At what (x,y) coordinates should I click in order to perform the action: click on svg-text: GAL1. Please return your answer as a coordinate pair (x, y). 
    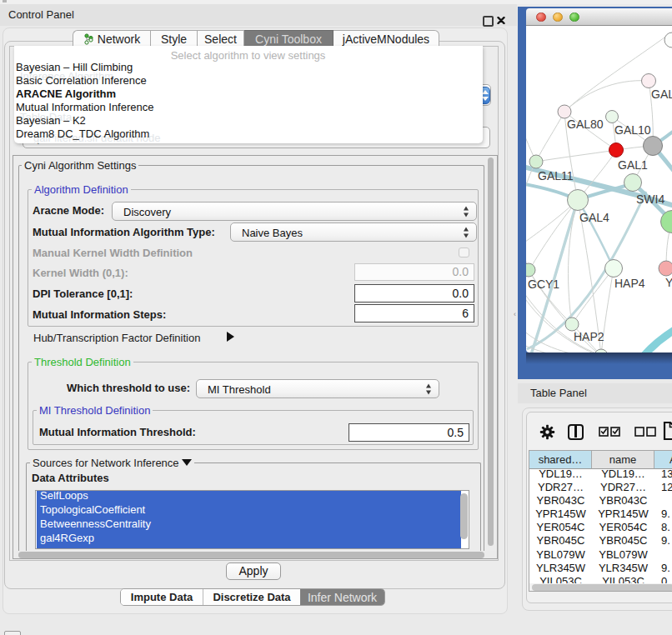
    Looking at the image, I should click on (633, 165).